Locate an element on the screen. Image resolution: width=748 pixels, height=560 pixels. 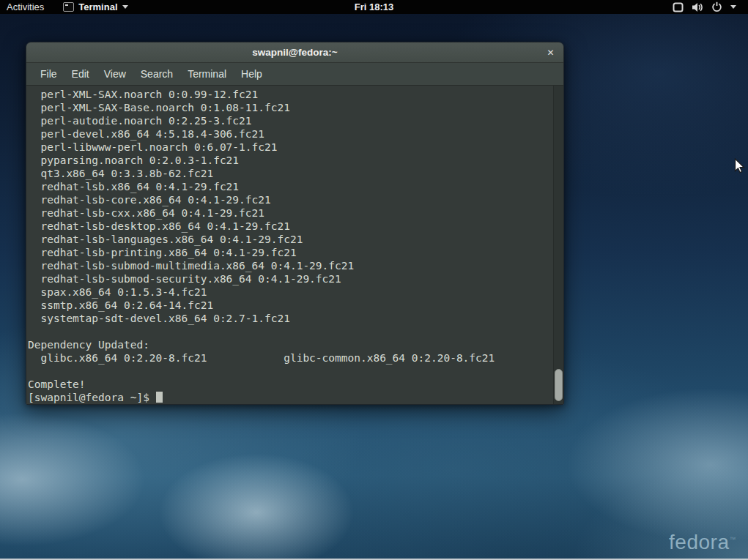
menu-bar: File Edit View Search Terminal Help is located at coordinates (295, 75).